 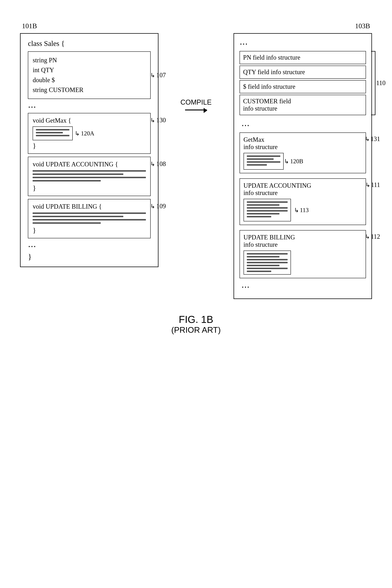 What do you see at coordinates (89, 164) in the screenshot?
I see `update-accounting-title: void UPDATE ACCOUNTING {` at bounding box center [89, 164].